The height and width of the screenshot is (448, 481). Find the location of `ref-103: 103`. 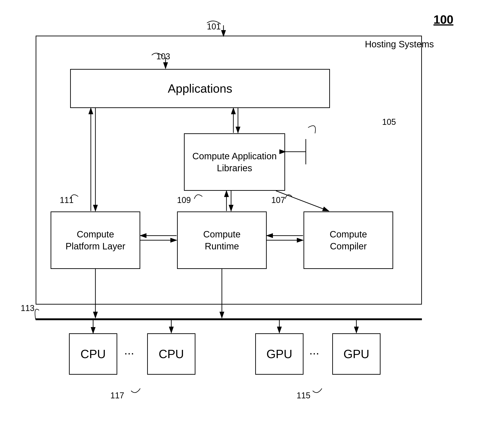

ref-103: 103 is located at coordinates (163, 57).